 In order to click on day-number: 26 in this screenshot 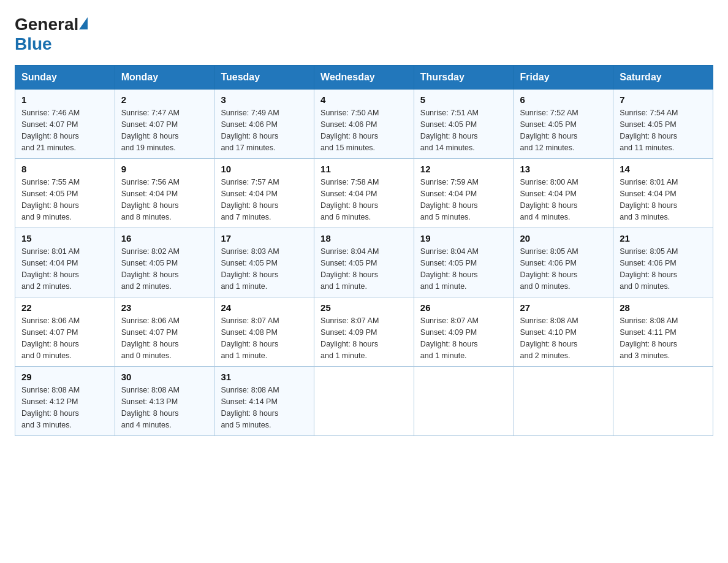, I will do `click(464, 308)`.